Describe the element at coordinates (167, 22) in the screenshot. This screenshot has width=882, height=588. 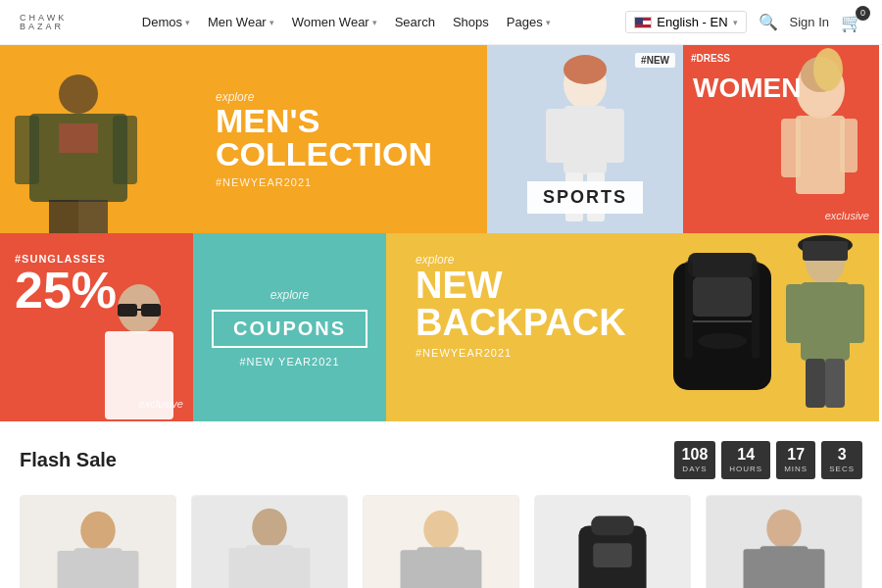
I see `nav-demos: Demos ▾` at that location.